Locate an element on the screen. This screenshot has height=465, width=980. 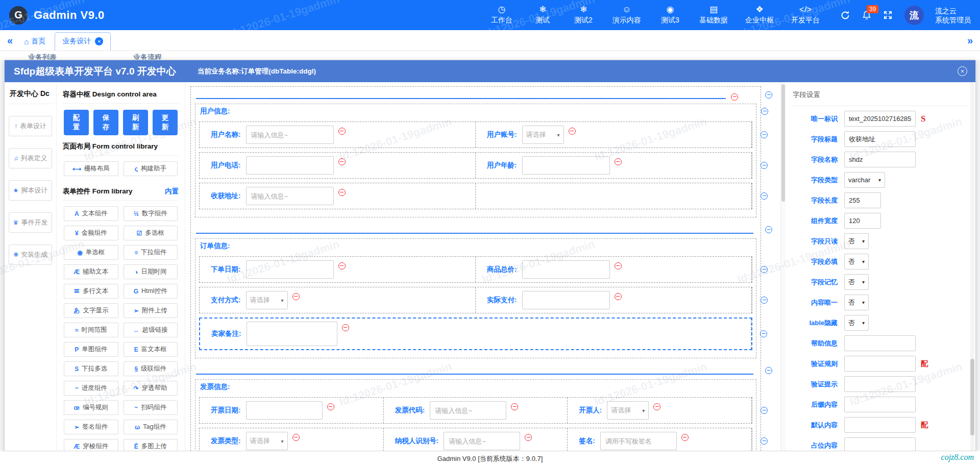
top-nav-item: ❖企业中枢 is located at coordinates (760, 15).